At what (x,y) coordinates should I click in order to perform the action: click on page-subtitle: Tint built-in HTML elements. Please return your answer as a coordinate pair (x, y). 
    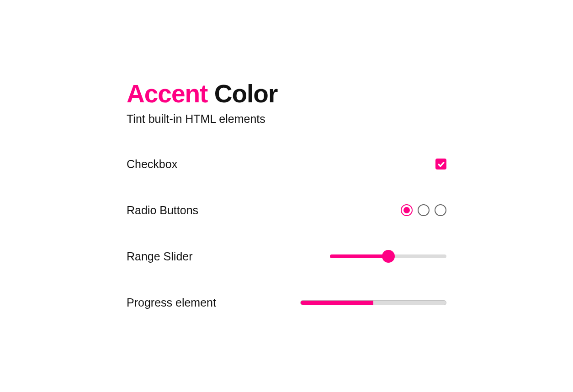
    Looking at the image, I should click on (286, 119).